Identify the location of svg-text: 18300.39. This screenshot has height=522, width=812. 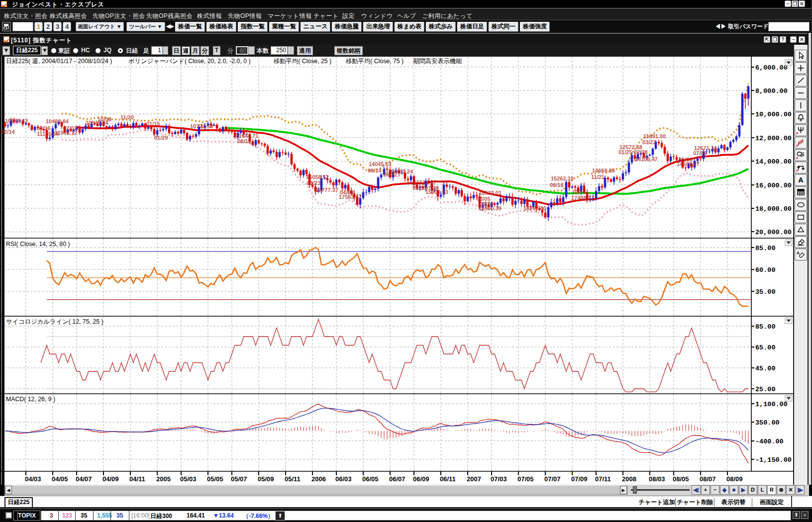
(490, 208).